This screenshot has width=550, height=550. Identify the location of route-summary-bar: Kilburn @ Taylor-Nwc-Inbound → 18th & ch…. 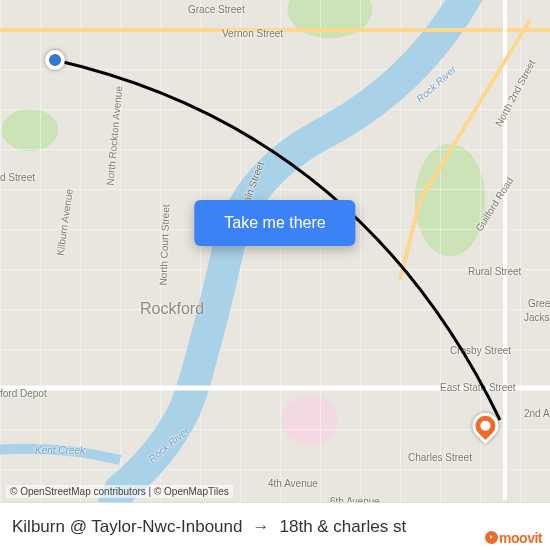
(275, 526).